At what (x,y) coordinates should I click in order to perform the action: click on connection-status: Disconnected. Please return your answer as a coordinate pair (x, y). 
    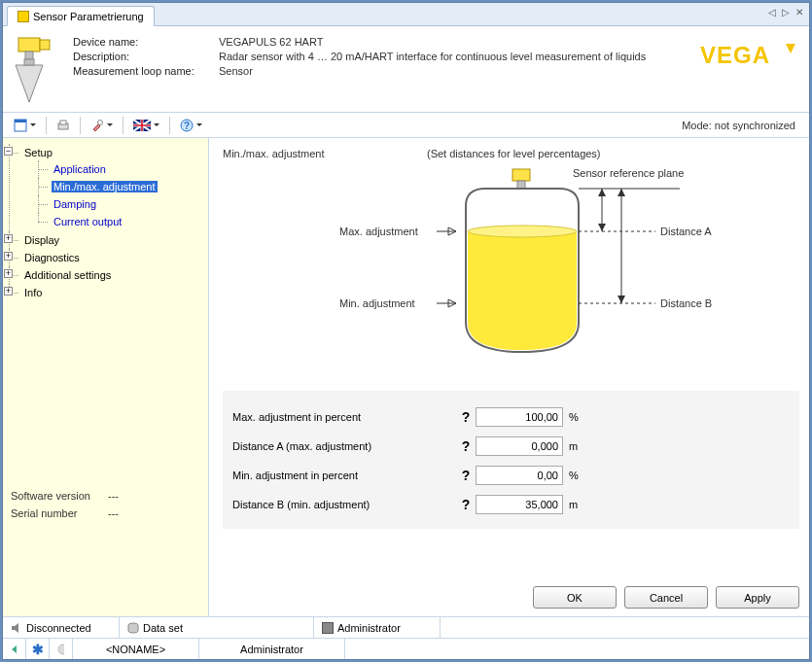
    Looking at the image, I should click on (61, 628).